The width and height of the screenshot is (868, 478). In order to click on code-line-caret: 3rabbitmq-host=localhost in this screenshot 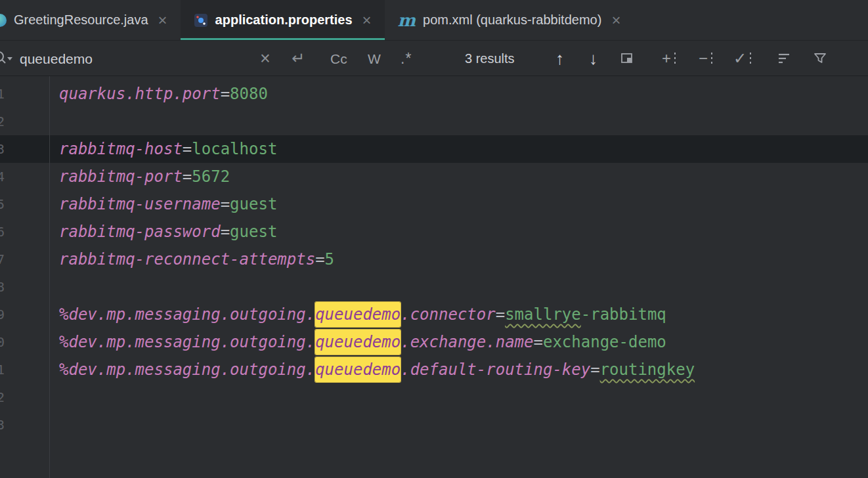, I will do `click(434, 149)`.